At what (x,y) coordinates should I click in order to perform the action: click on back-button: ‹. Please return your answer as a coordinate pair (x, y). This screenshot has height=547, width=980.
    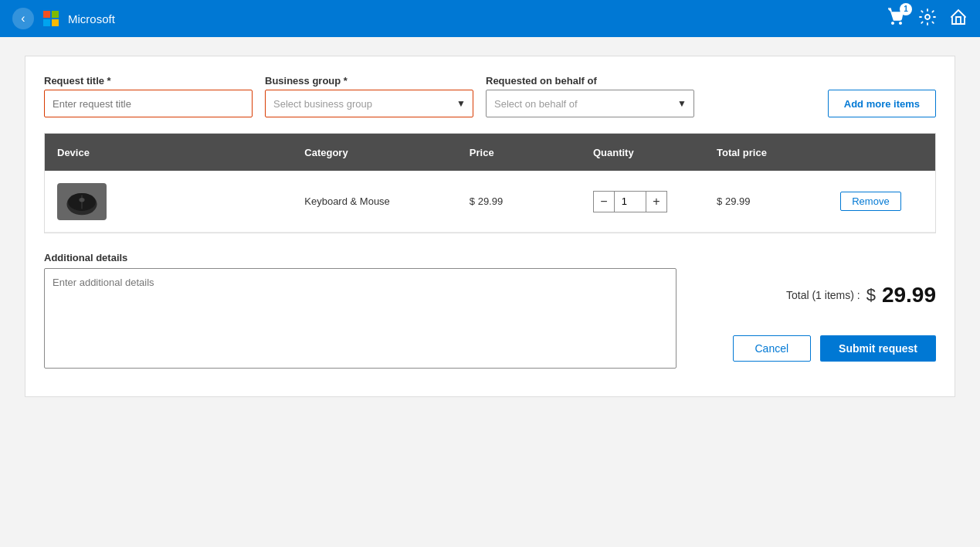
    Looking at the image, I should click on (23, 19).